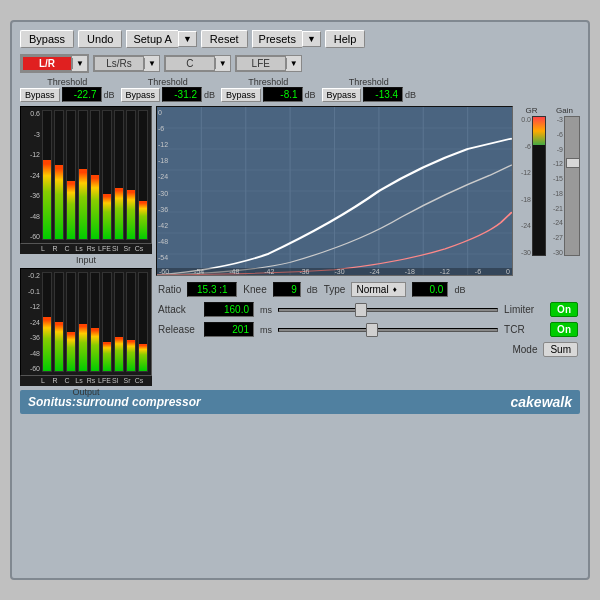 This screenshot has height=600, width=600. I want to click on ch3-arrow: ▼, so click(222, 64).